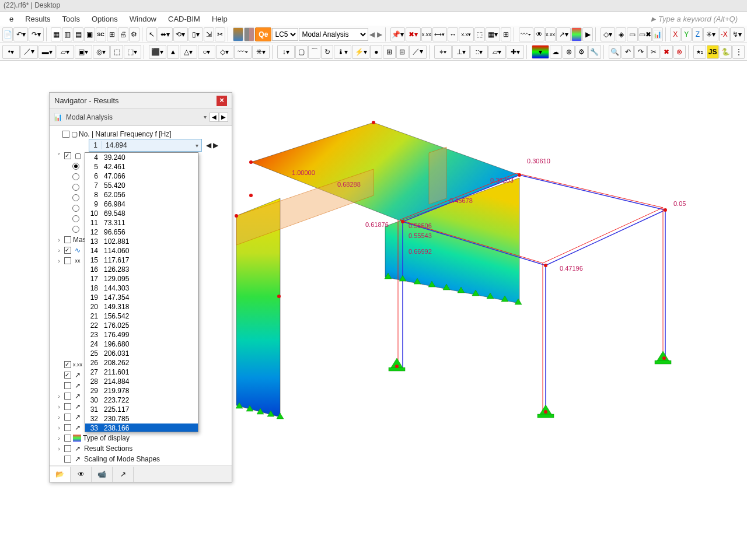  What do you see at coordinates (666, 52) in the screenshot?
I see `clip-x-button: ✖` at bounding box center [666, 52].